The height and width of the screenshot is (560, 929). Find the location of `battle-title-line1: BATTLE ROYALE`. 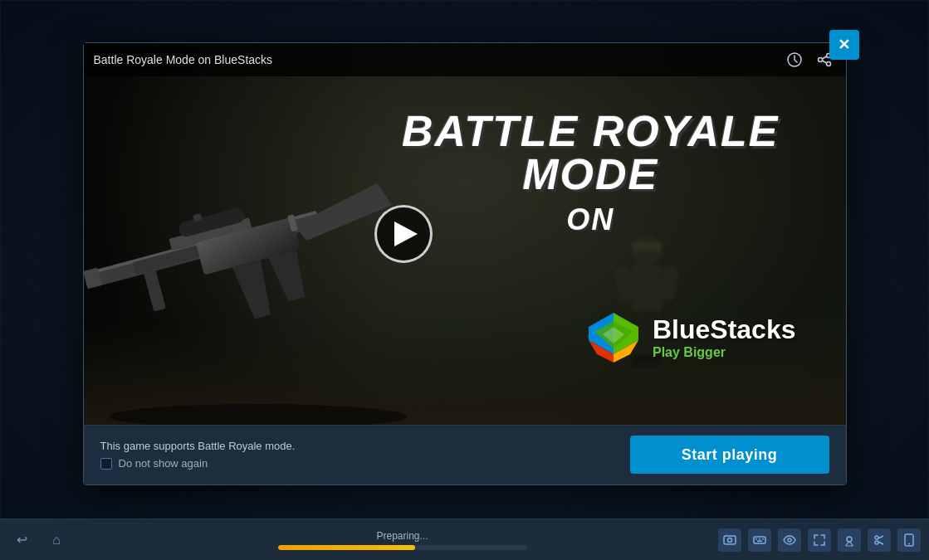

battle-title-line1: BATTLE ROYALE is located at coordinates (591, 131).